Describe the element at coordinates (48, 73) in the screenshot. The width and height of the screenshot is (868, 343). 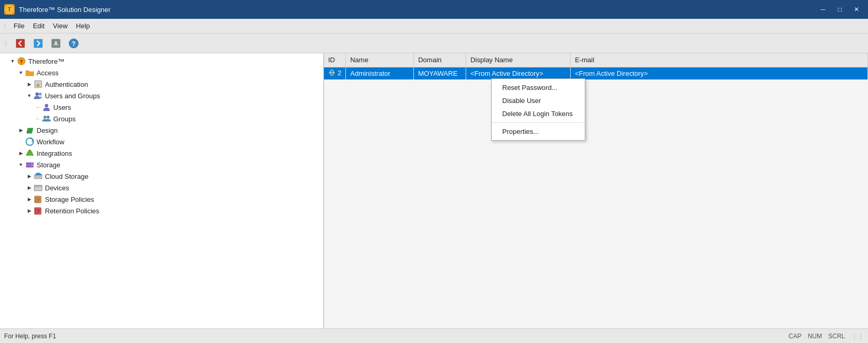
I see `tree-access-label: Access` at that location.